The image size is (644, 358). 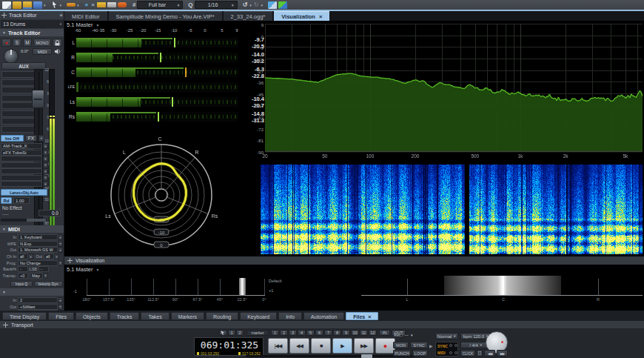 What do you see at coordinates (355, 333) in the screenshot?
I see `marker-number-button: 10` at bounding box center [355, 333].